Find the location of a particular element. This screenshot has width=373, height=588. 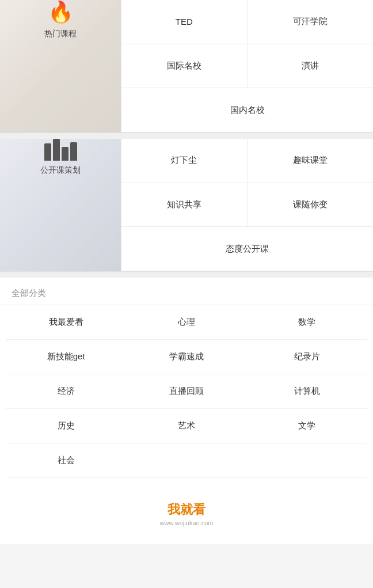

section1-label: 热门课程 is located at coordinates (60, 34).